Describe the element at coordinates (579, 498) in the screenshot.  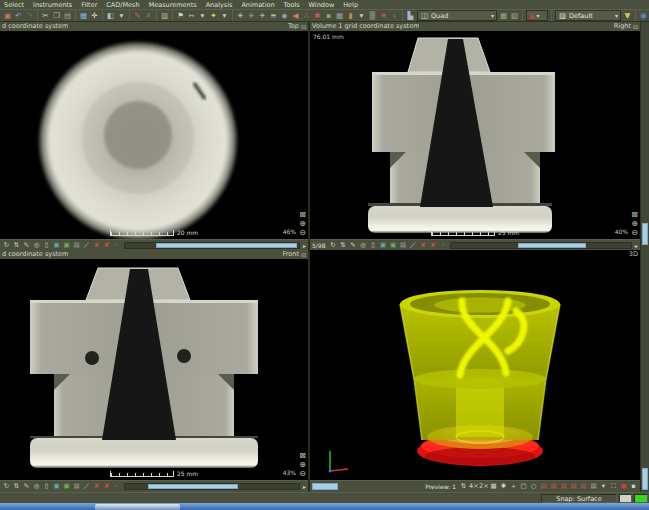
I see `snap-mode-indicator: Snap: Surface` at that location.